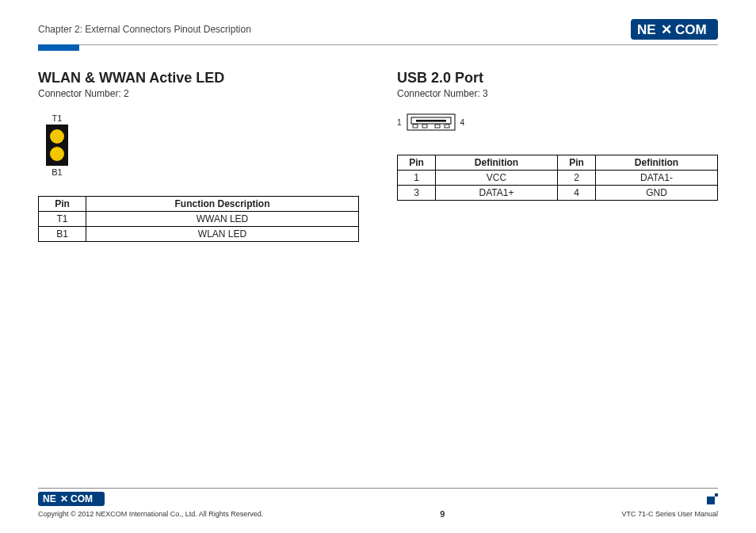 The width and height of the screenshot is (756, 533). Describe the element at coordinates (558, 94) in the screenshot. I see `usb-connector-number: Connector Number: 3` at that location.